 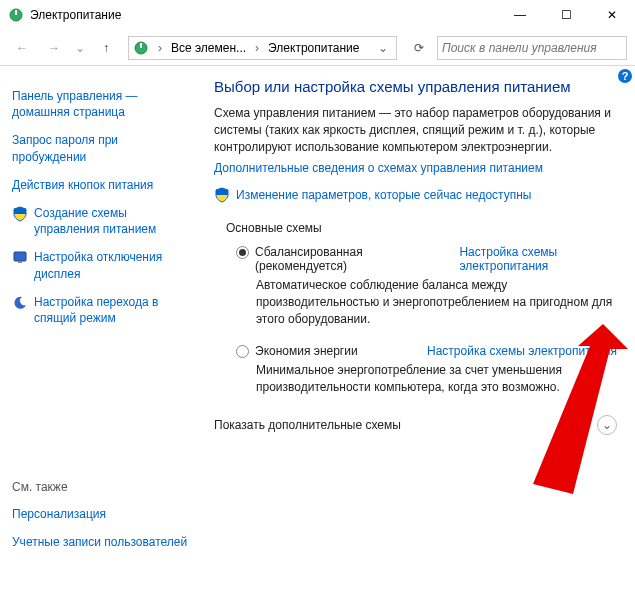 I want to click on nav-forward-button: →, so click(x=54, y=48).